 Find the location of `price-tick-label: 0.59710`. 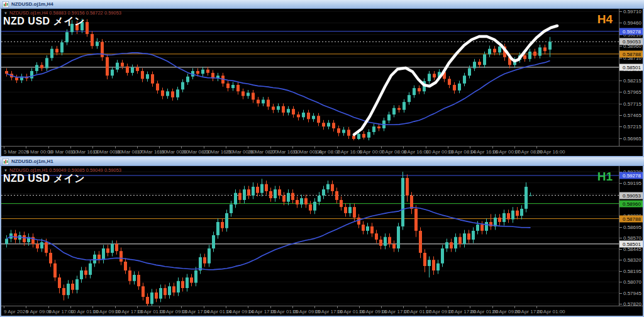

price-tick-label: 0.59710 is located at coordinates (633, 11).